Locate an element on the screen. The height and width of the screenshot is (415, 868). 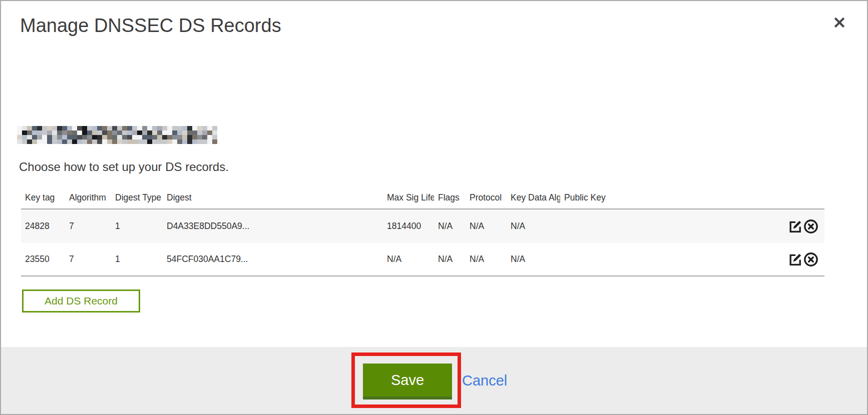
col-header-public-key: Public Key is located at coordinates (673, 198).